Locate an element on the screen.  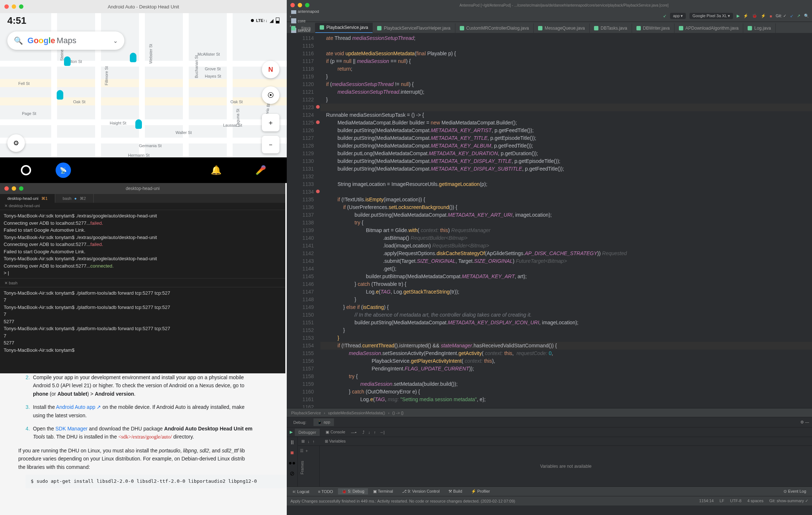
terminal-tab-1: desktop-head-uni⌘1 is located at coordinates (28, 198).